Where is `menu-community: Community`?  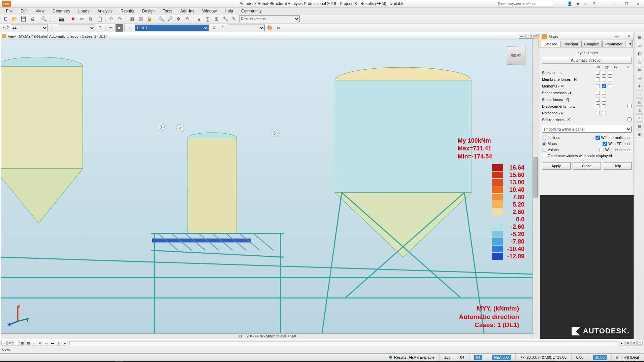
menu-community: Community is located at coordinates (251, 11).